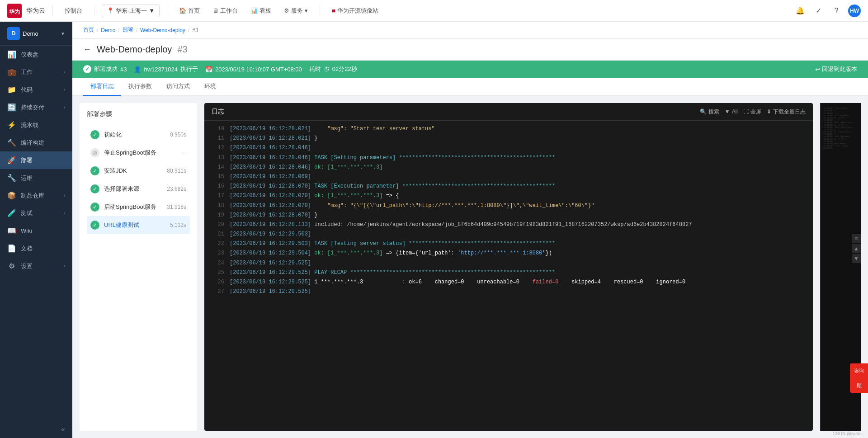  Describe the element at coordinates (509, 225) in the screenshot. I see `log-line-20: 20 [2023/06/19 16:12:28.133] included: /…` at that location.